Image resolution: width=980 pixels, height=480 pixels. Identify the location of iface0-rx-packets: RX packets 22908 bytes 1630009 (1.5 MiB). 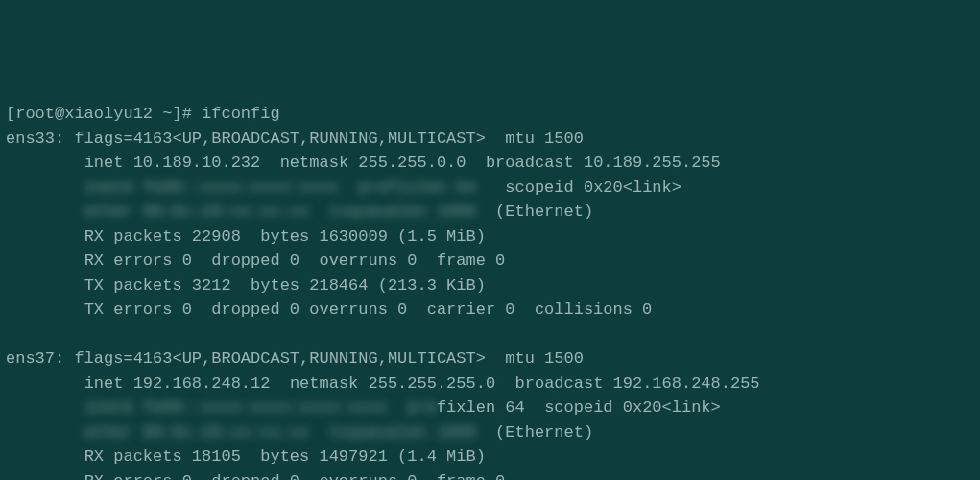
(490, 237).